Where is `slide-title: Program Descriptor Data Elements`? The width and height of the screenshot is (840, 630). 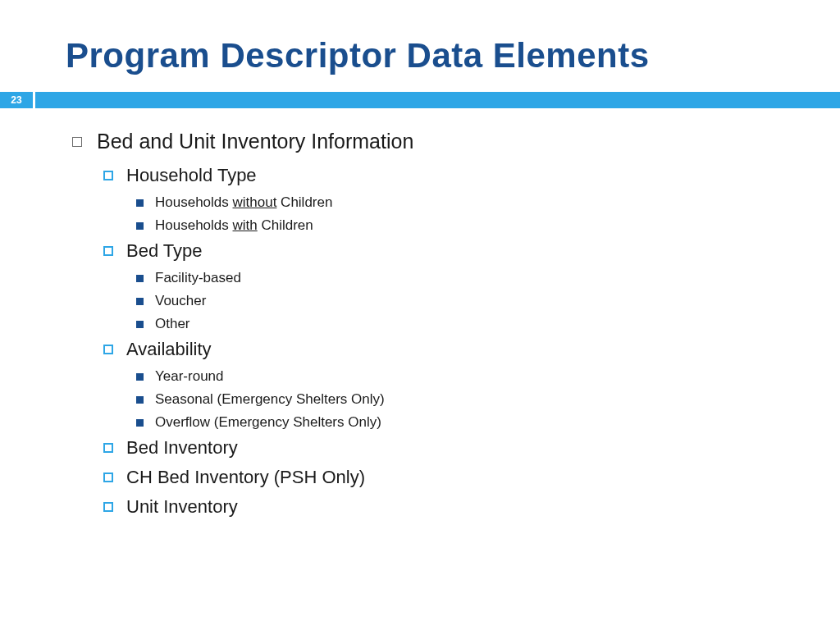 slide-title: Program Descriptor Data Elements is located at coordinates (420, 46).